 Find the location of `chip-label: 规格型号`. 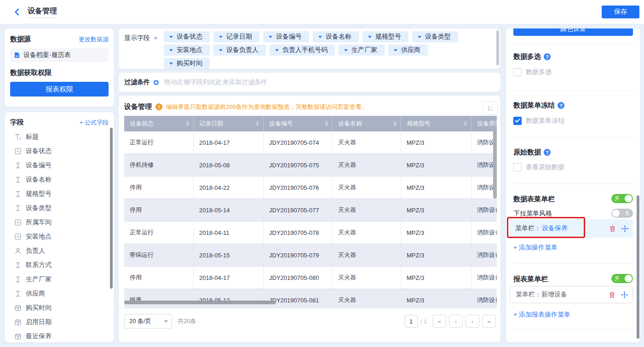

chip-label: 规格型号 is located at coordinates (388, 37).